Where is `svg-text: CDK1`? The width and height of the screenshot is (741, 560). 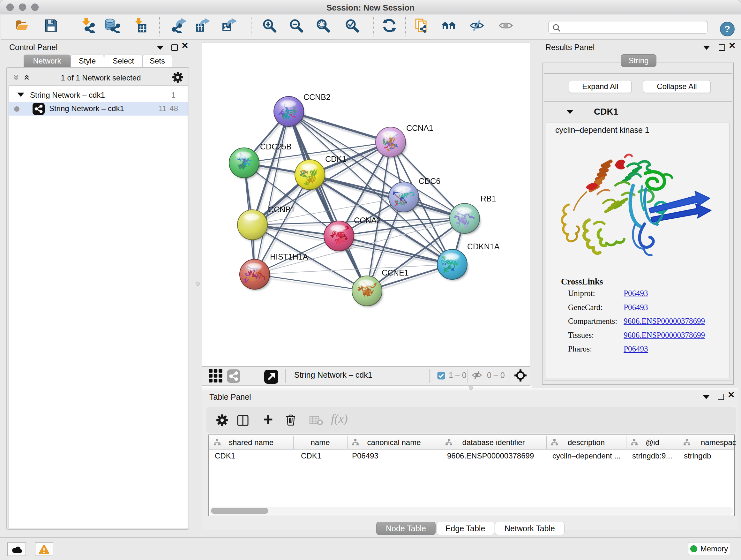
svg-text: CDK1 is located at coordinates (336, 159).